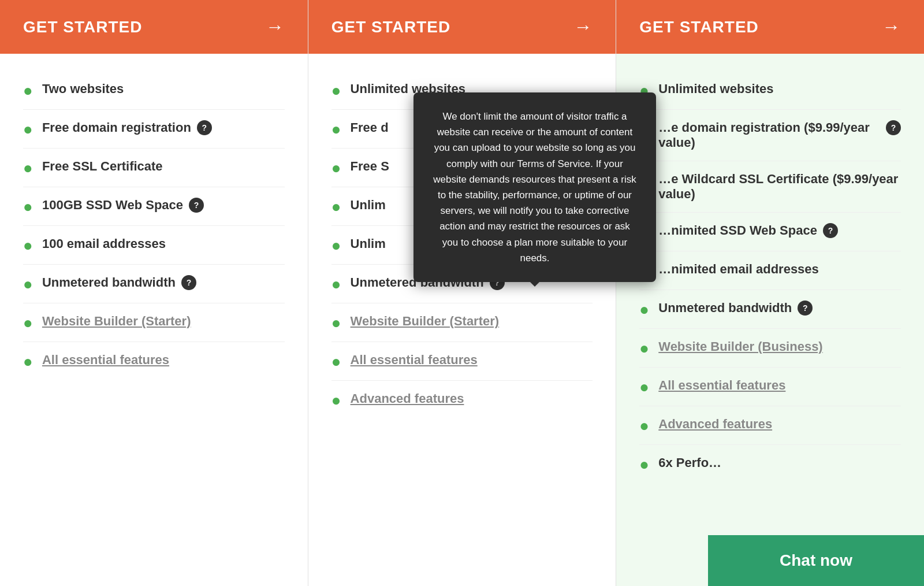 The image size is (924, 586). I want to click on feature-text truncated: Free S, so click(370, 166).